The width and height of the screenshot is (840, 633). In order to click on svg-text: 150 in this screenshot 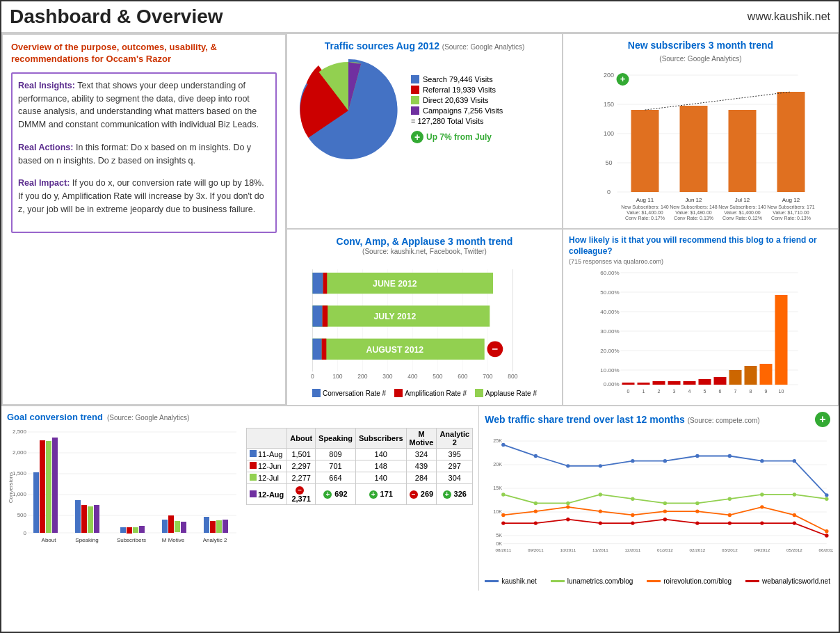, I will do `click(609, 104)`.